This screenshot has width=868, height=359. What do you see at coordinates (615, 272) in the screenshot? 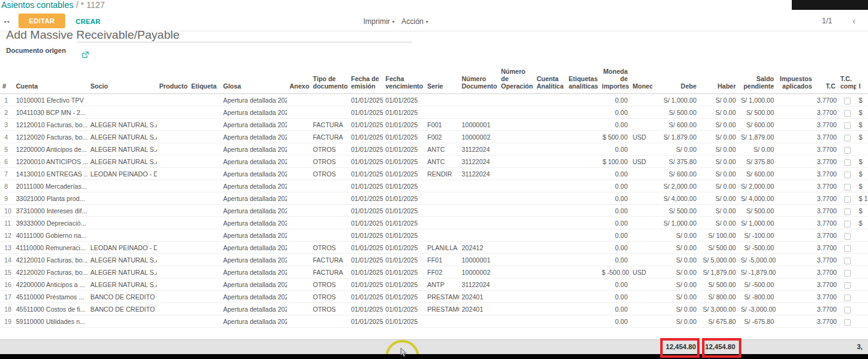
I see `cell-mimp: $ -500.00` at bounding box center [615, 272].